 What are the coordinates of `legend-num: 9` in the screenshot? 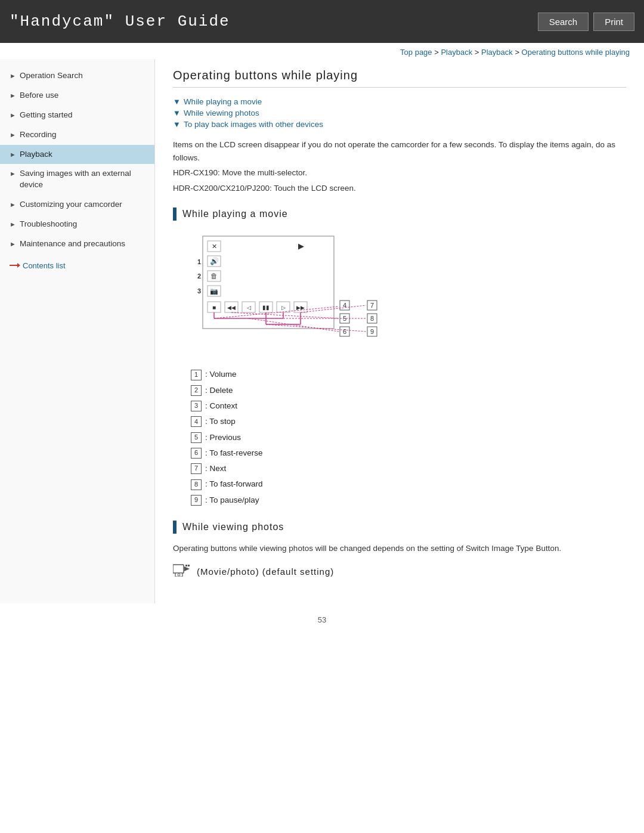 It's located at (196, 500).